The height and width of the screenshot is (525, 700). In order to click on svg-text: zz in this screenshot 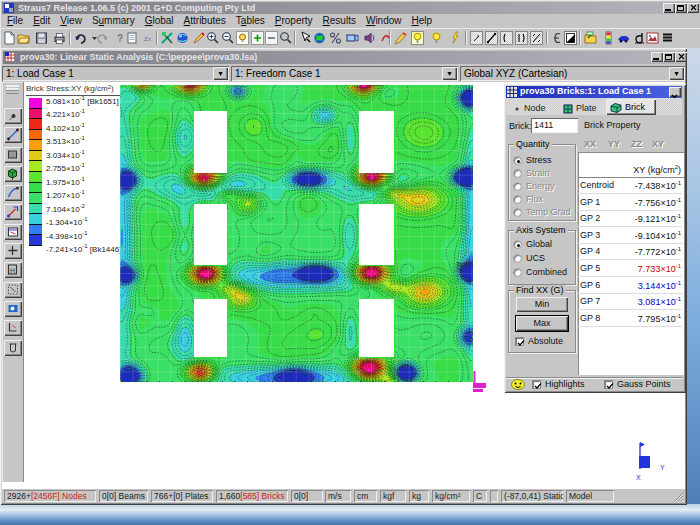, I will do `click(148, 38)`.